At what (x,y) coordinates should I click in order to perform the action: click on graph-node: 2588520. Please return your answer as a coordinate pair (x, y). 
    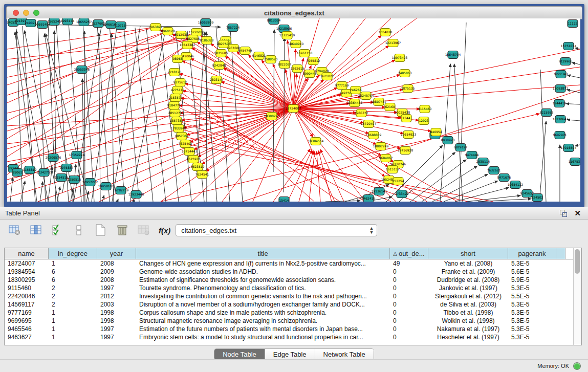
    Looking at the image, I should click on (271, 59).